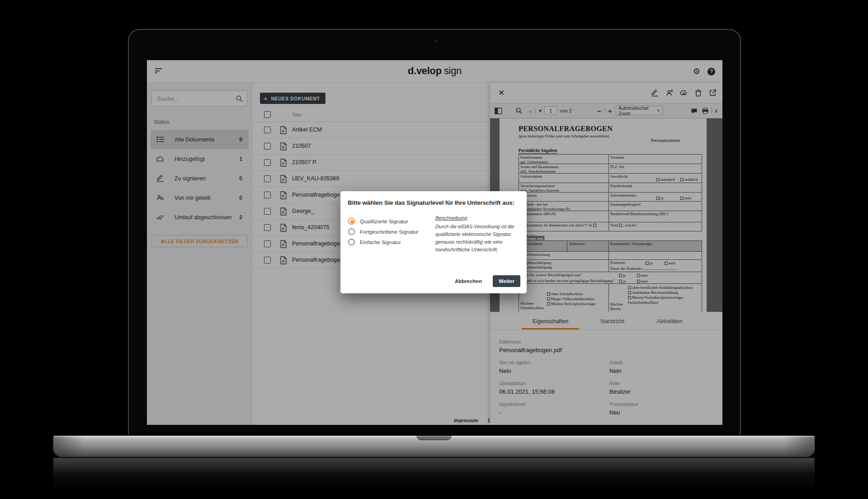 This screenshot has width=868, height=499. I want to click on laptop-base, so click(434, 447).